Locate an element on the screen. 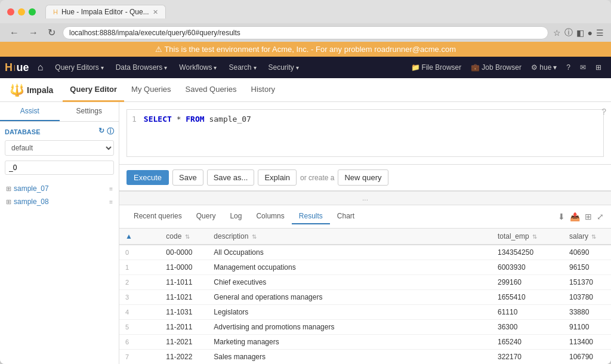 This screenshot has width=611, height=364. results-tab-chart: Chart is located at coordinates (346, 217).